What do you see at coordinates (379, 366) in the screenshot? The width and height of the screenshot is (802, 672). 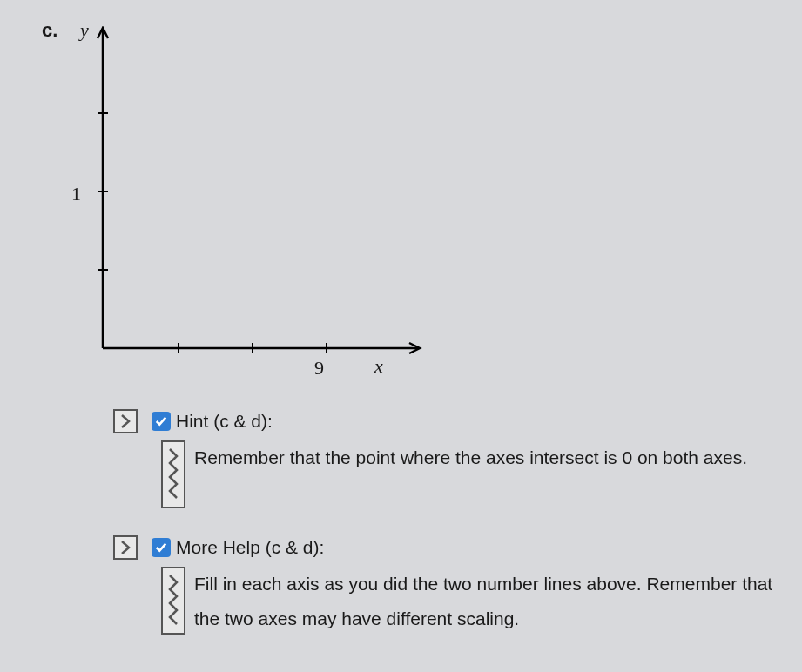 I see `x-axis-label: x` at bounding box center [379, 366].